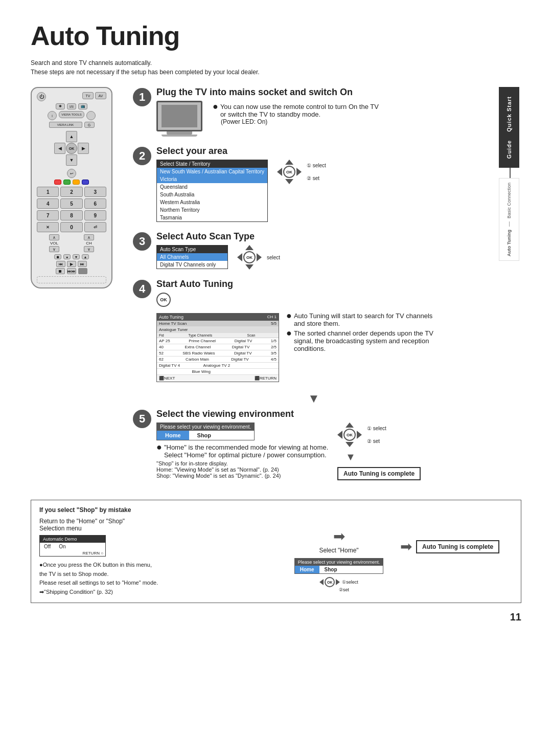 This screenshot has height=756, width=552. I want to click on step-1: 1 Plug the TV into mains socket and swit…, so click(314, 112).